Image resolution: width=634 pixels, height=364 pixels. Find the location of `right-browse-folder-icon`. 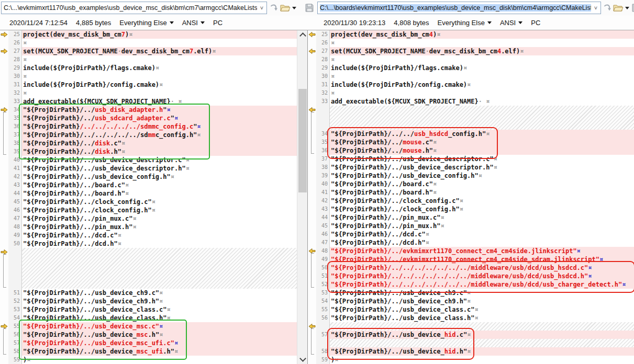

right-browse-folder-icon is located at coordinates (618, 8).